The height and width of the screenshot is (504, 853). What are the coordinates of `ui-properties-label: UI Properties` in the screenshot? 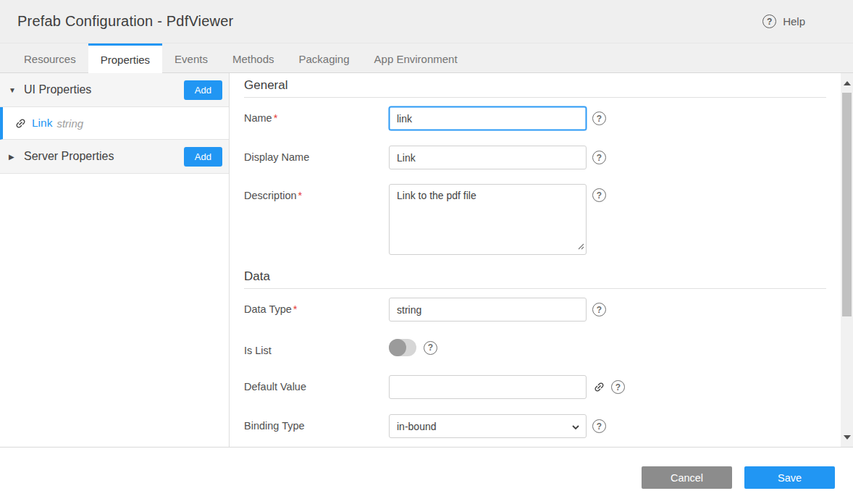 It's located at (104, 90).